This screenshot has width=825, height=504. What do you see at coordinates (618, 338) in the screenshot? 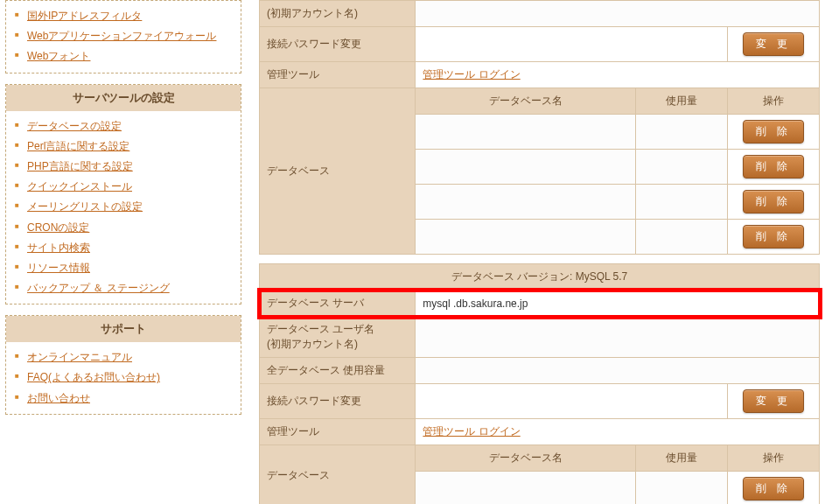
I see `user-value` at bounding box center [618, 338].